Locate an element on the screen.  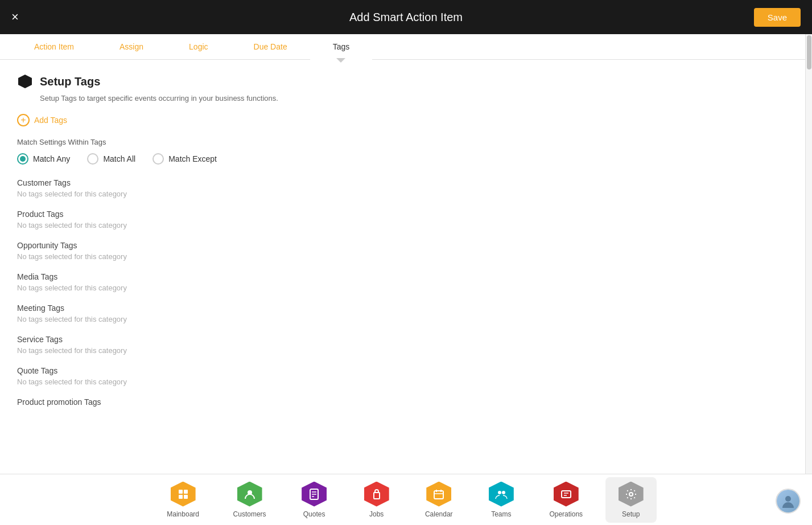
mainboard-label: Mainboard is located at coordinates (183, 514).